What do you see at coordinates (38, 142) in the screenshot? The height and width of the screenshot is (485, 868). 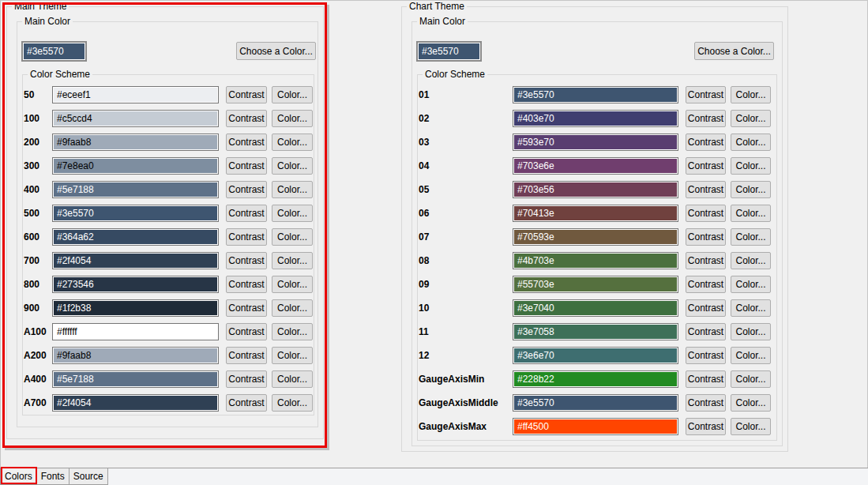 I see `color-scheme-row-label: 200` at bounding box center [38, 142].